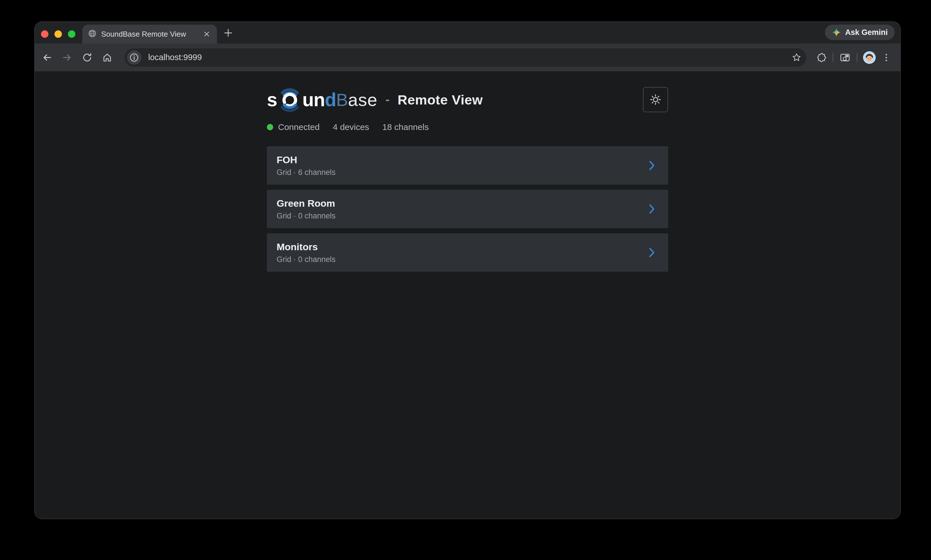  Describe the element at coordinates (306, 253) in the screenshot. I see `group-info: Monitors Grid · 0 channels` at that location.